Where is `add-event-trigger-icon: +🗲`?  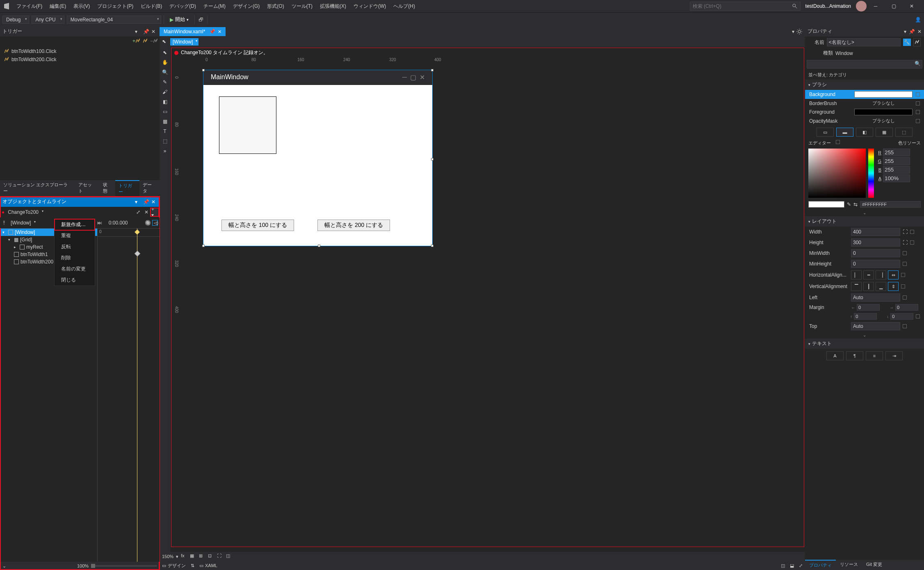 add-event-trigger-icon: +🗲 is located at coordinates (136, 41).